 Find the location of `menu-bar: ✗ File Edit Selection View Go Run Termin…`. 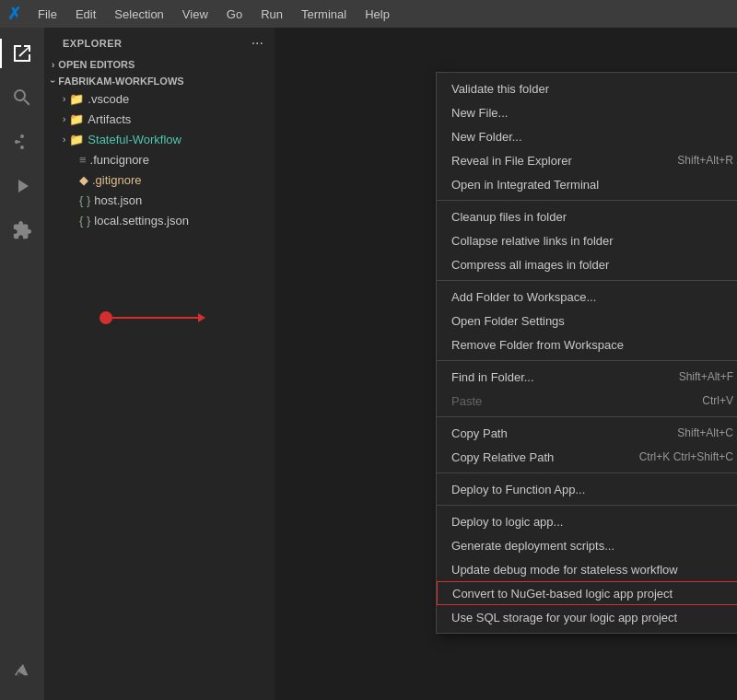

menu-bar: ✗ File Edit Selection View Go Run Termin… is located at coordinates (368, 14).